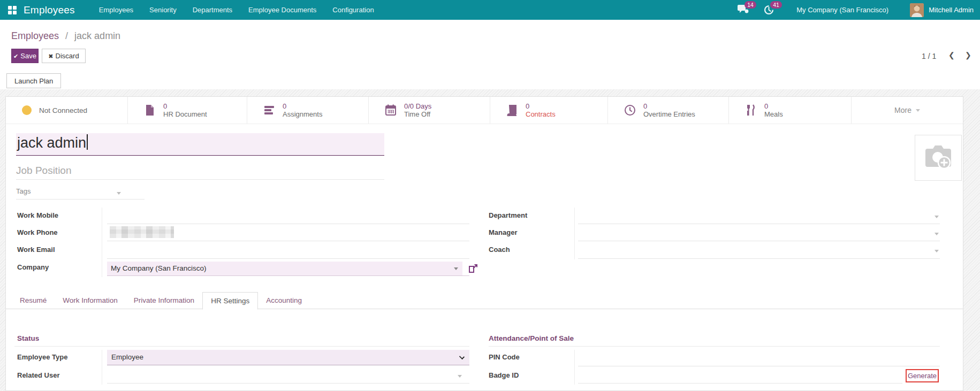 This screenshot has height=391, width=980. I want to click on menu-item-configuration: Configuration, so click(353, 10).